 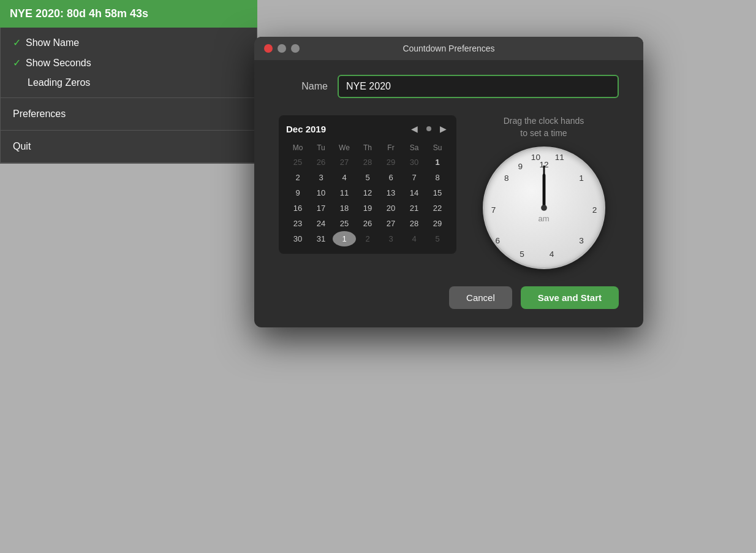 I want to click on menu-bar: NYE 2020: 80d 4h 58m 43s ✓ Show Name ✓ S…, so click(x=129, y=82).